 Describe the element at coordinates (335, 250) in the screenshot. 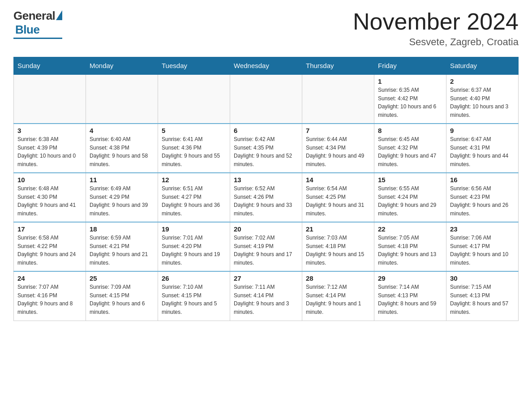

I see `day-info: Sunrise: 7:03 AMSunset: 4:18 PMDaylight:…` at that location.